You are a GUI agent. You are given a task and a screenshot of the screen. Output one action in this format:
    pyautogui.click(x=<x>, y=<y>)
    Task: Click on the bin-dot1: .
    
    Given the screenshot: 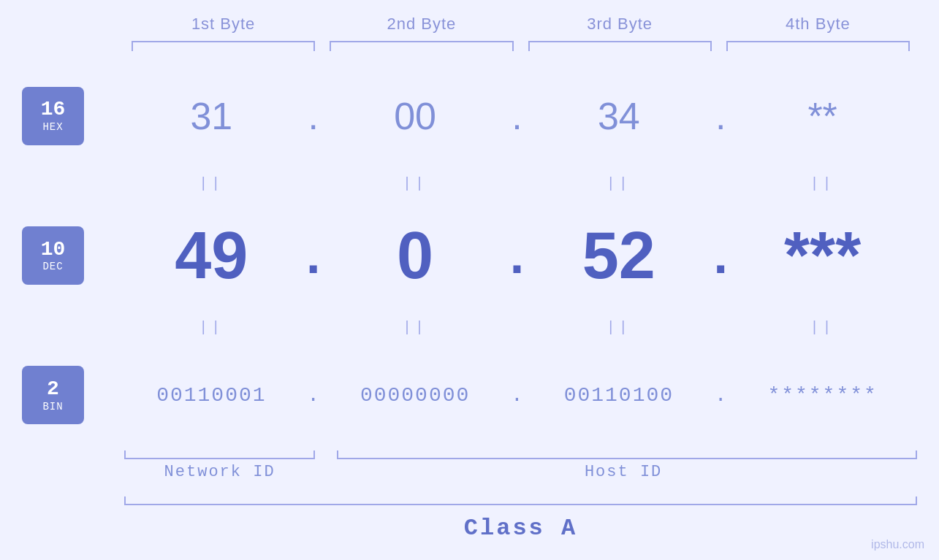 What is the action you would take?
    pyautogui.click(x=313, y=396)
    